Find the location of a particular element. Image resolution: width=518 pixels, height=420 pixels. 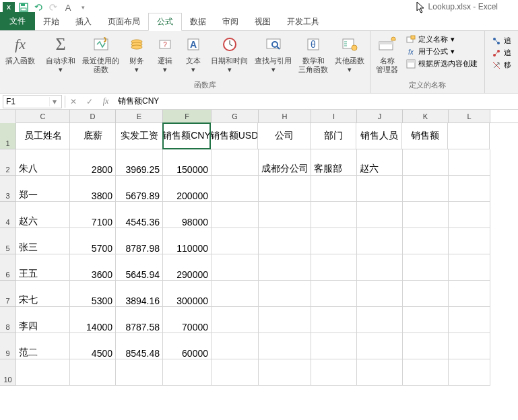

row-header-2: 2 is located at coordinates (8, 163).